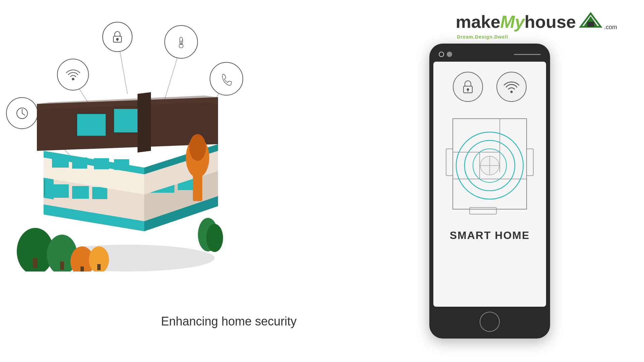 This screenshot has width=644, height=362. I want to click on logo-house: house, so click(550, 22).